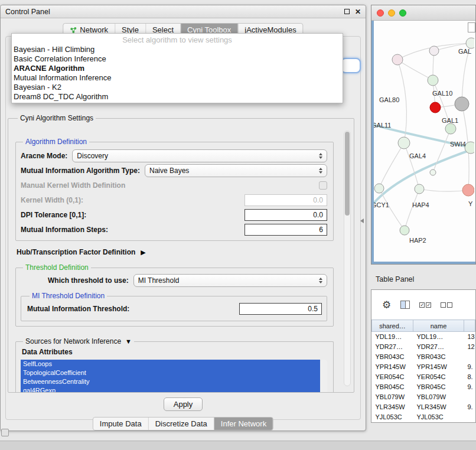  I want to click on table-row: YLR345WYLR345W9., so click(424, 407).